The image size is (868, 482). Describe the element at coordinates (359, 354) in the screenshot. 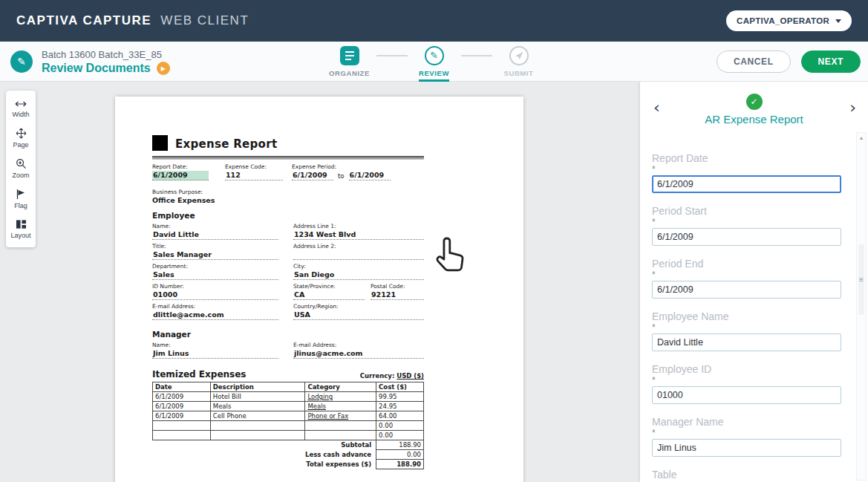

I see `manager-email-value: jlinus@acme.com` at that location.